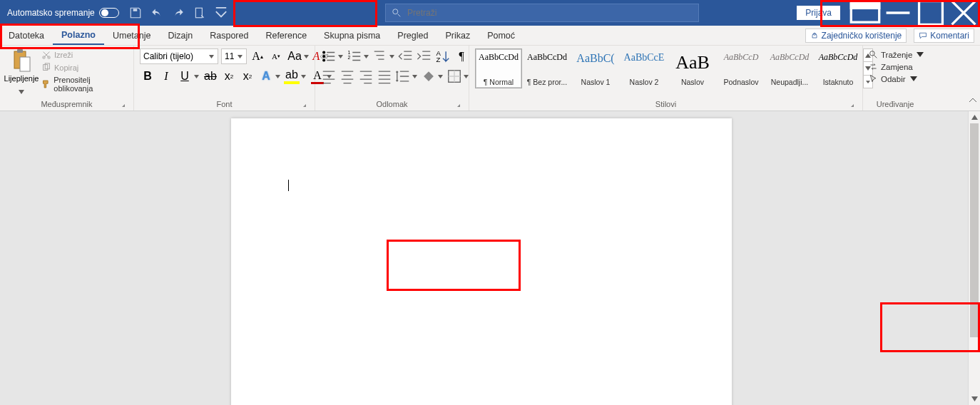  I want to click on font-launcher, so click(303, 105).